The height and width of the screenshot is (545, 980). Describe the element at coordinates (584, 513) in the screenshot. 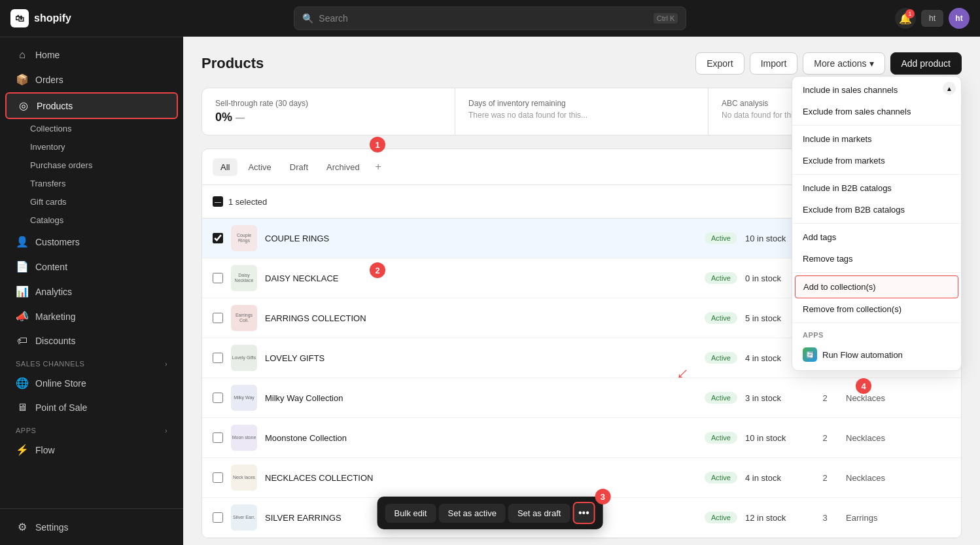

I see `bulk-more-button: •••` at that location.